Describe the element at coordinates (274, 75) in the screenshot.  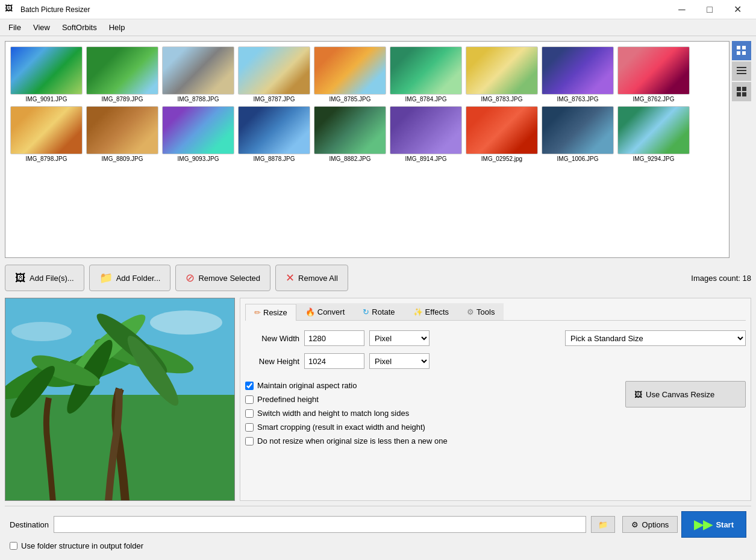
I see `image-thumb-item: IMG_8787.JPG` at that location.